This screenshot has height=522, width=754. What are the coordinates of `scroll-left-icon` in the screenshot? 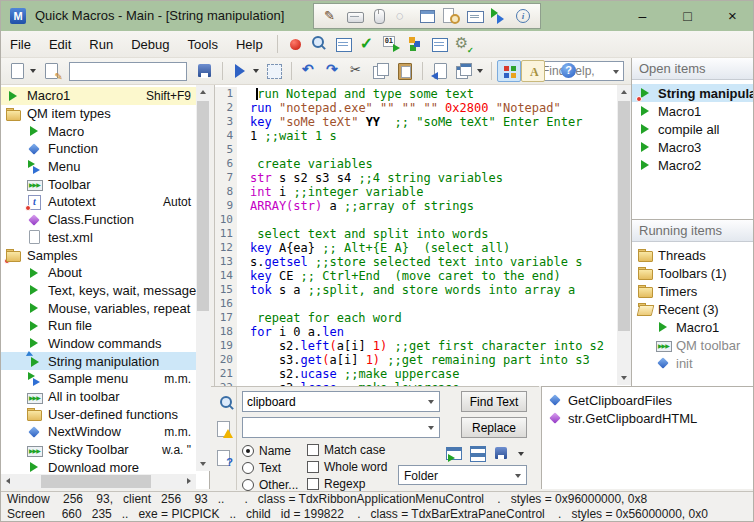 It's located at (8, 481).